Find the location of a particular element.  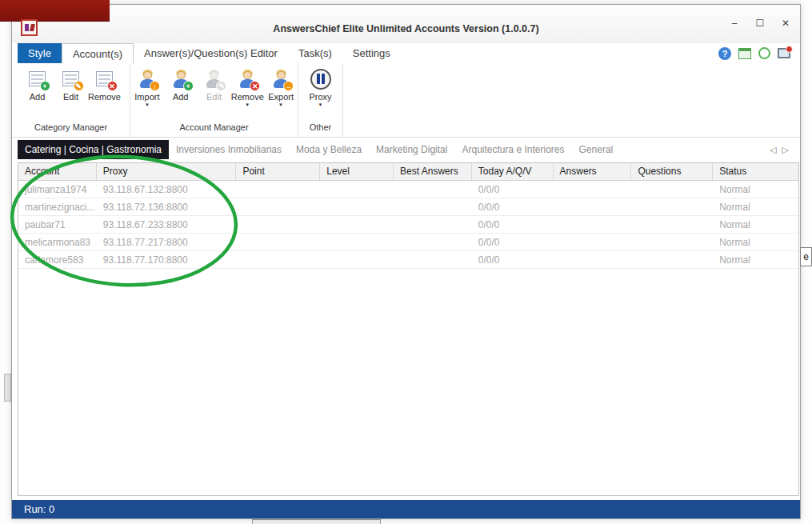

background-red-titlebar is located at coordinates (54, 11).